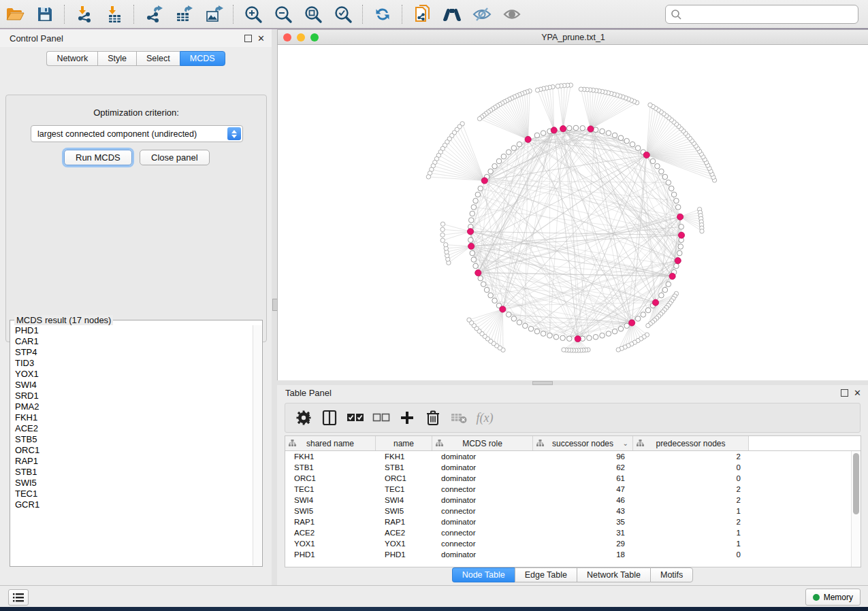 The height and width of the screenshot is (611, 868). I want to click on mcds-result-item: SRD1, so click(132, 396).